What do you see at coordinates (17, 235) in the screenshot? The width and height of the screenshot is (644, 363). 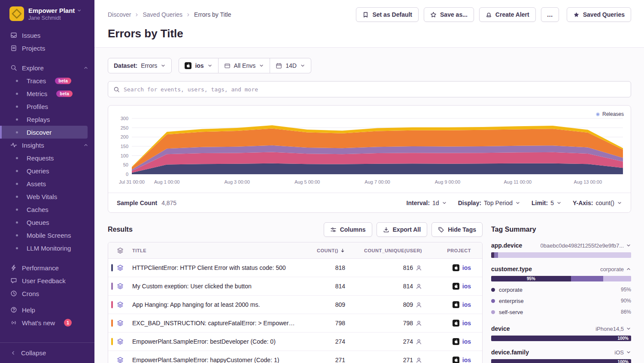 I see `bullet-icon` at bounding box center [17, 235].